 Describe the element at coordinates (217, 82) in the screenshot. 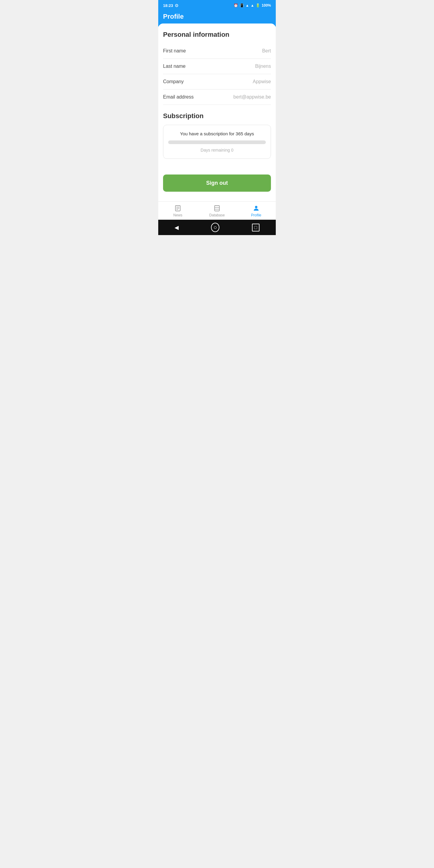

I see `company-row: Company Appwise` at that location.